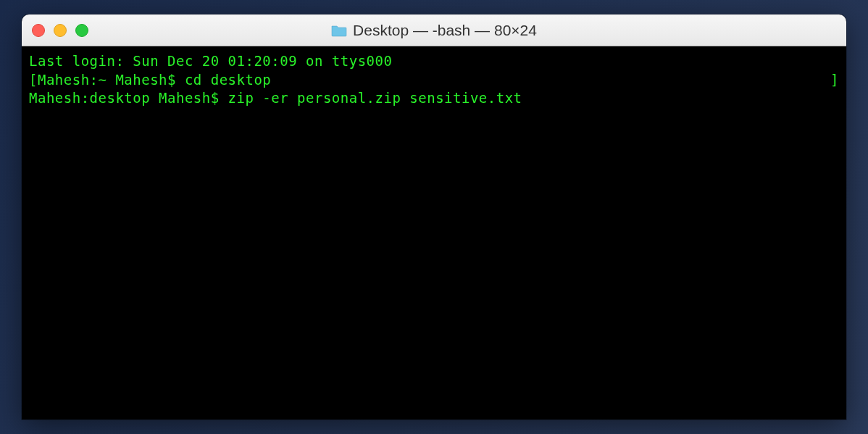 The image size is (868, 434). Describe the element at coordinates (339, 30) in the screenshot. I see `folder-icon` at that location.